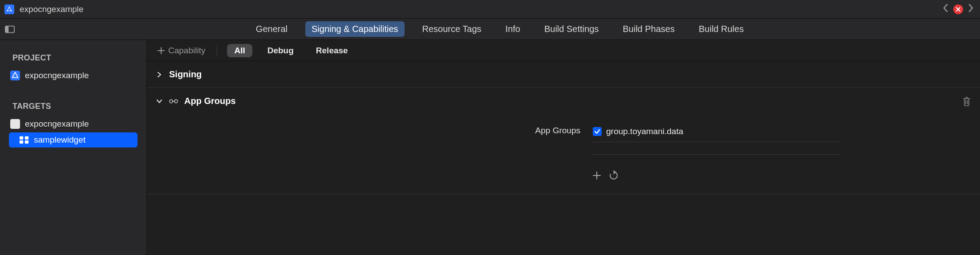 The image size is (980, 255). What do you see at coordinates (60, 140) in the screenshot?
I see `sidebar-target-label: samplewidget` at bounding box center [60, 140].